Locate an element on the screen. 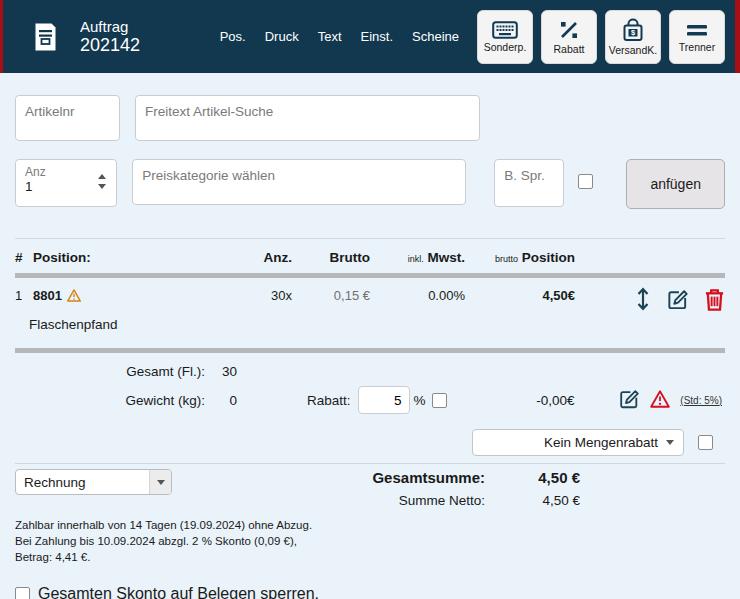 The image size is (740, 599). document-icon is located at coordinates (46, 37).